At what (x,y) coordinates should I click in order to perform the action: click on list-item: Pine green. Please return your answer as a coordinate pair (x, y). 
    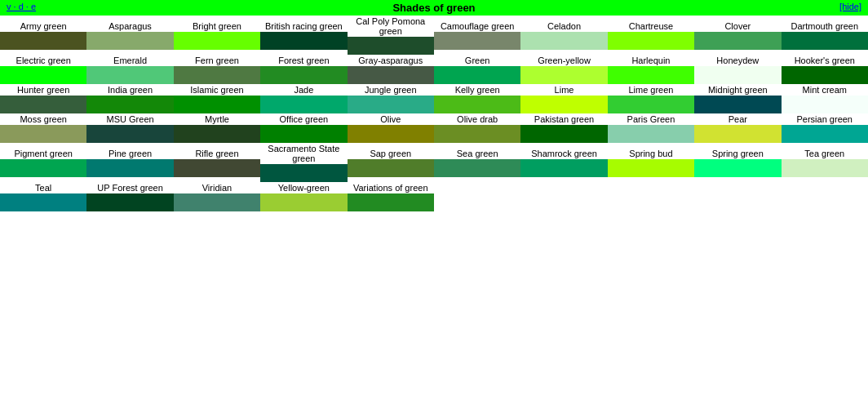
    Looking at the image, I should click on (130, 162).